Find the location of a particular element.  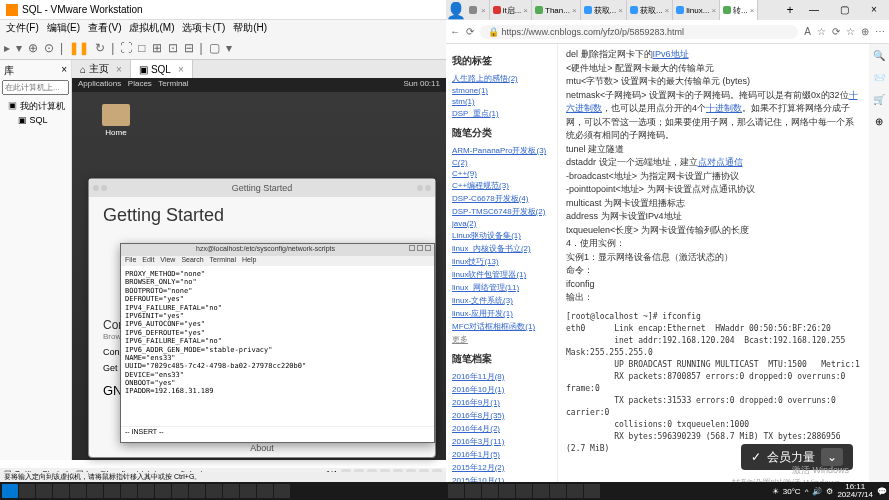

gs-heading: Getting Started is located at coordinates (262, 216).